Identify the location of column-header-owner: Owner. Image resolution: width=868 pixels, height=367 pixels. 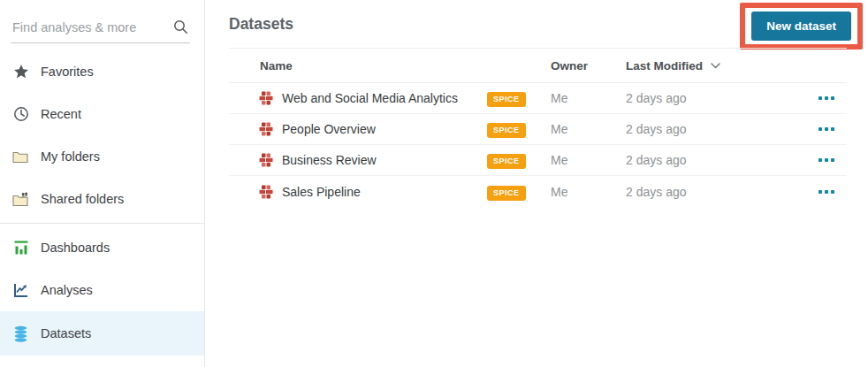
(589, 65).